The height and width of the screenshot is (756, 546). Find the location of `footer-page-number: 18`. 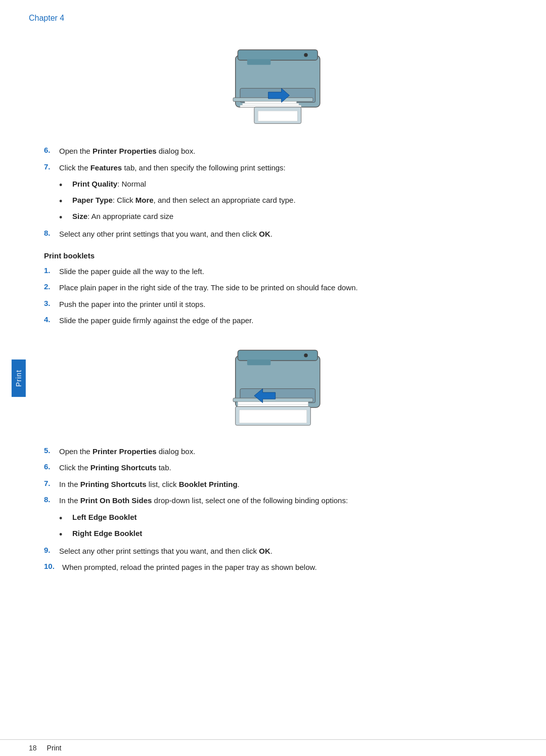

footer-page-number: 18 is located at coordinates (33, 748).